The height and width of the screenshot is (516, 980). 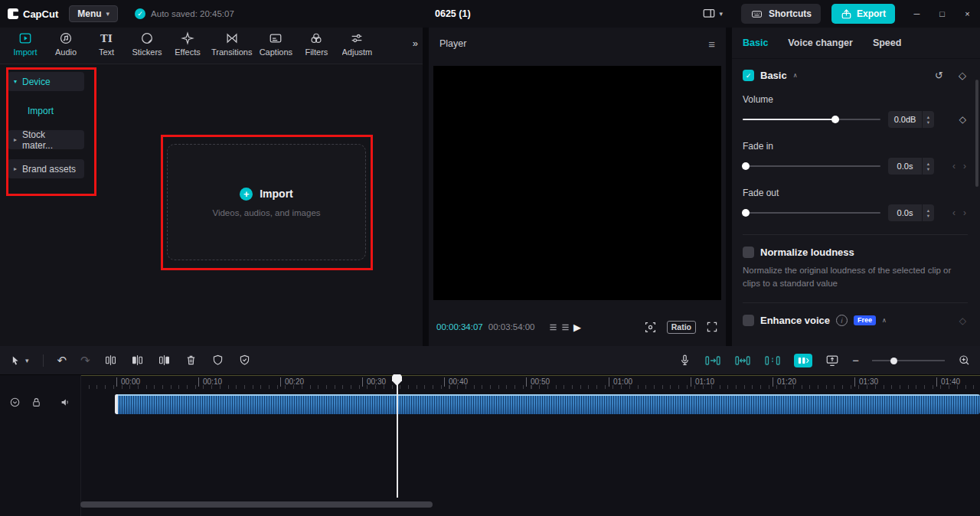 I want to click on reset-icon: ↺, so click(x=939, y=75).